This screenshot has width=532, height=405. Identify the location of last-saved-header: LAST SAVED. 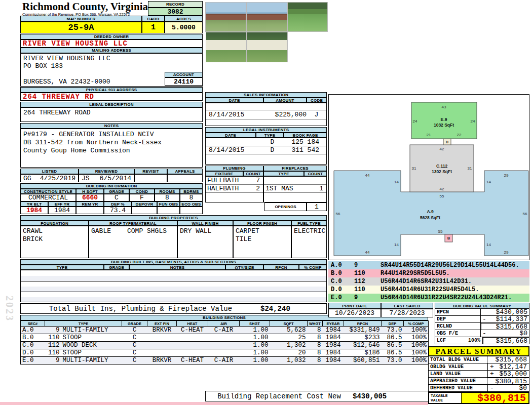
(407, 306).